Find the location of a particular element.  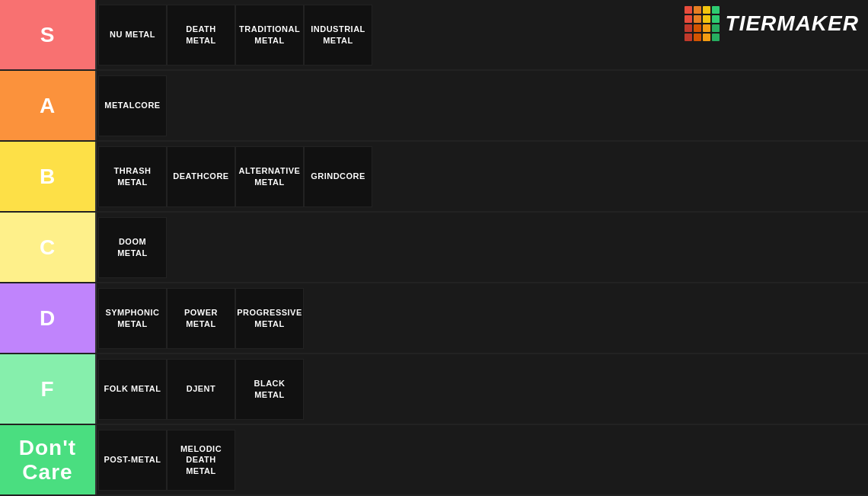

tier-items-d: SYMPHONIC METALPOWER METALPROGRESSIVE ME… is located at coordinates (481, 318).